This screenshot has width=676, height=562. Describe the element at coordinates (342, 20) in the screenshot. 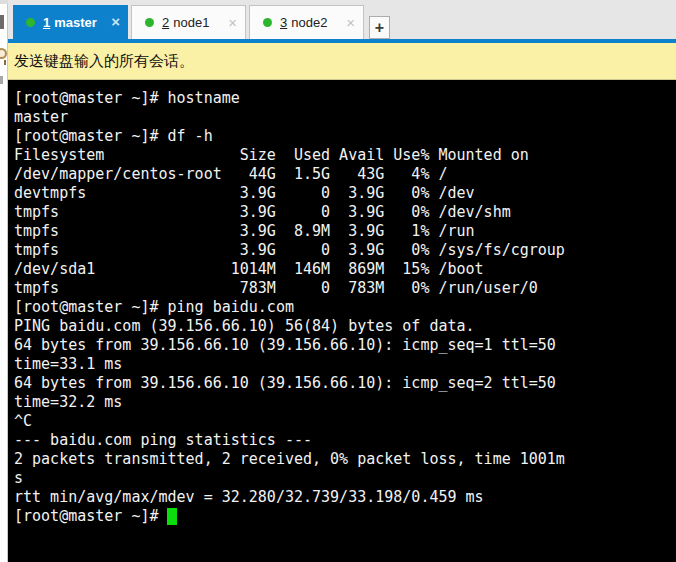

I see `session-tab-bar: 1master × 2node1 × 3node2 × +` at that location.